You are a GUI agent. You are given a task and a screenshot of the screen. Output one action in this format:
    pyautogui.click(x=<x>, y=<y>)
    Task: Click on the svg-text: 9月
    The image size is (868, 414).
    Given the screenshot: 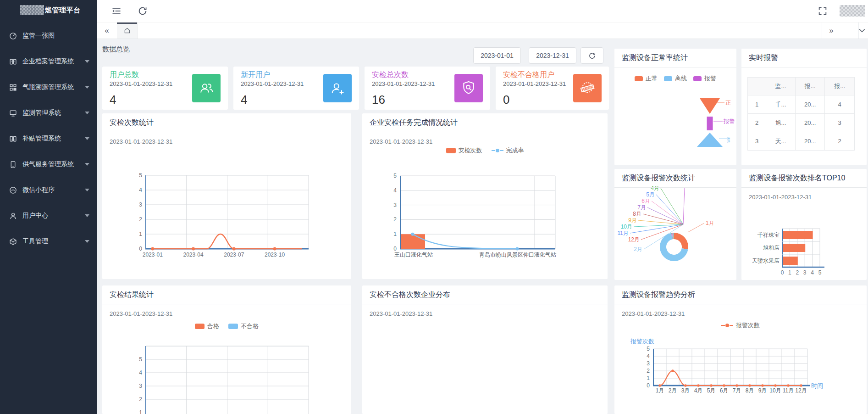 What is the action you would take?
    pyautogui.click(x=763, y=391)
    